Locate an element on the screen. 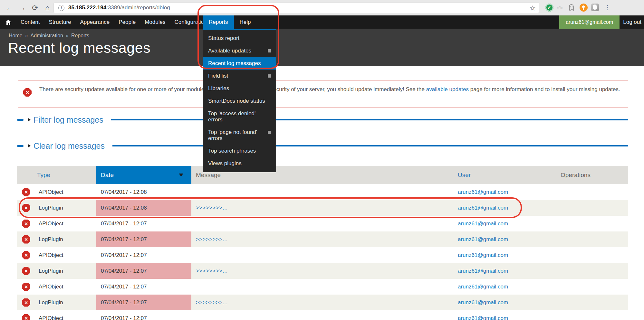  breadcrumb: HomeAdministrationReports is located at coordinates (49, 36).